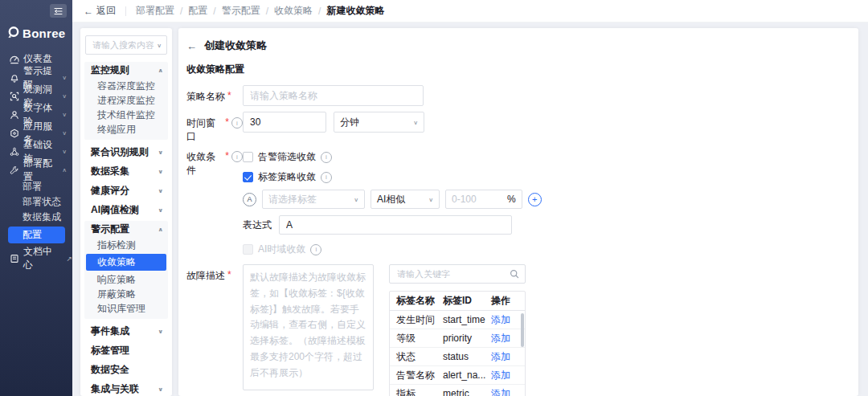  Describe the element at coordinates (36, 217) in the screenshot. I see `nav-subitem-data-integration: 数据集成` at that location.